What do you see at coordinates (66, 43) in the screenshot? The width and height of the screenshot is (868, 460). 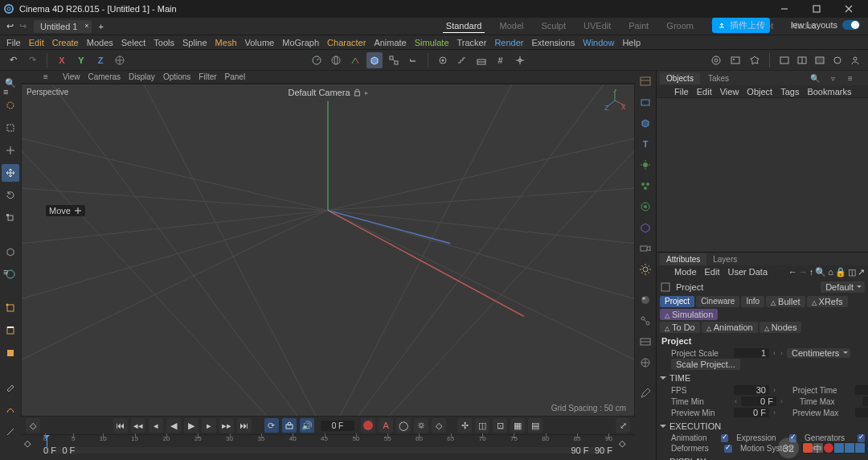 I see `menu-create: Create` at bounding box center [66, 43].